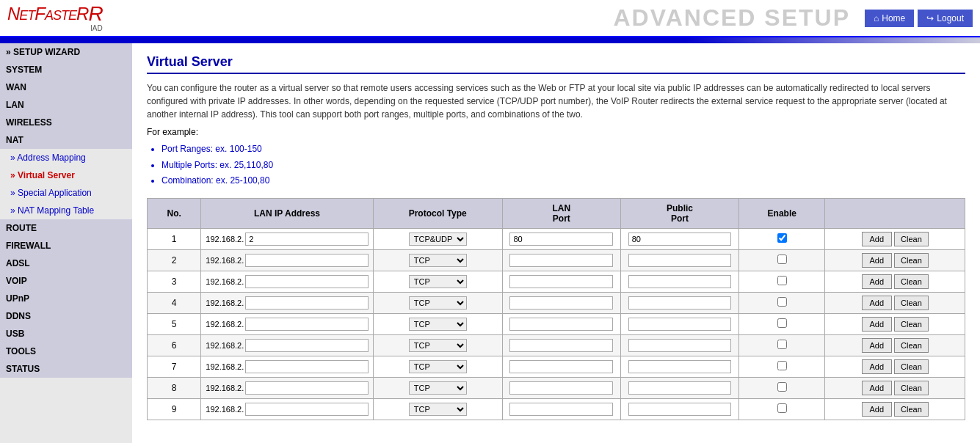  Describe the element at coordinates (66, 281) in the screenshot. I see `sidebar-item-voip: VOIP` at that location.